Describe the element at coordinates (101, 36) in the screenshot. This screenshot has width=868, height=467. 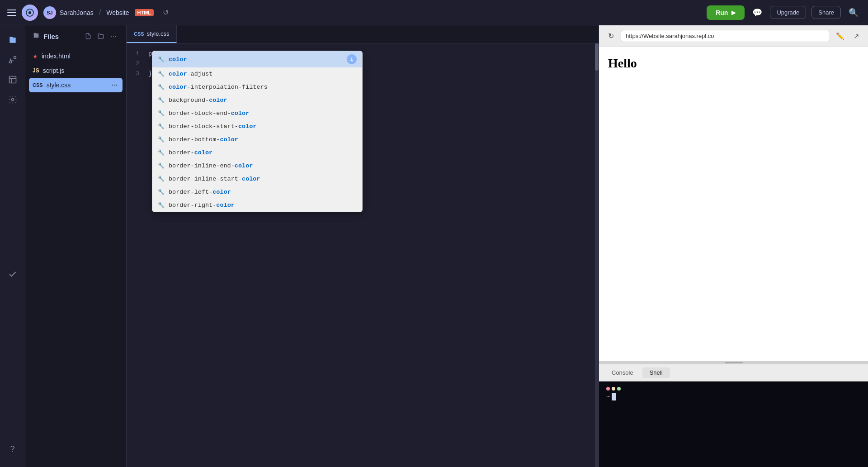
I see `file-panel-actions: ⋯` at that location.